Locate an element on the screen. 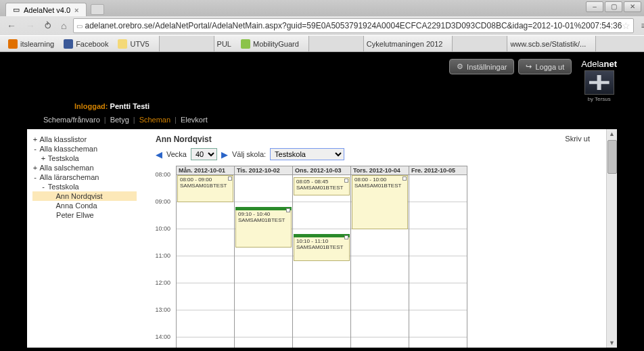 The width and height of the screenshot is (644, 351). bookmark-mobilityguard: MobilityGuard is located at coordinates (270, 44).